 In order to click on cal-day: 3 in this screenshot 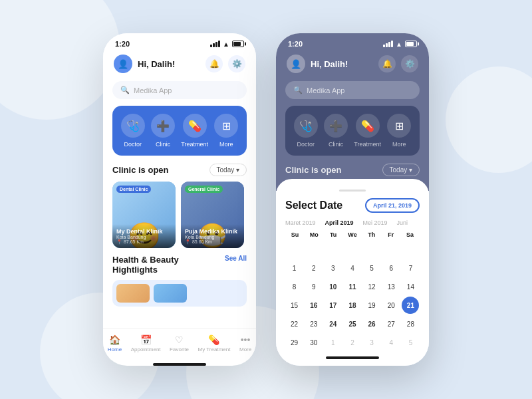, I will do `click(333, 268)`.